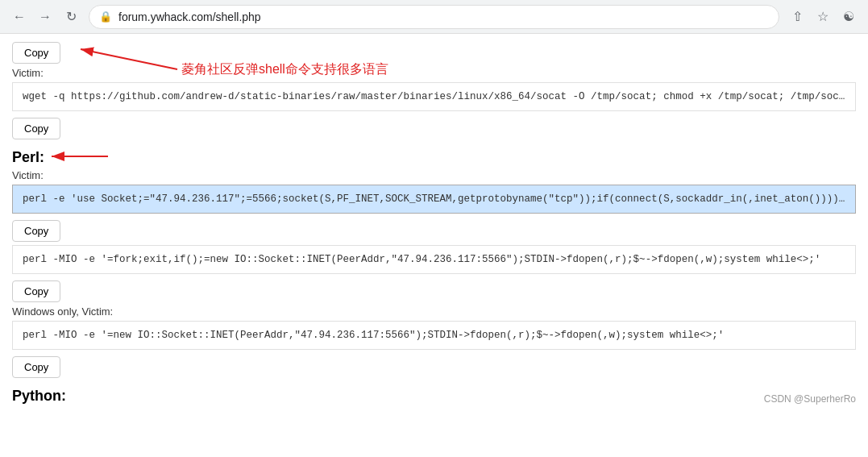 This screenshot has height=457, width=868. What do you see at coordinates (71, 17) in the screenshot?
I see `refresh-button: ↻` at bounding box center [71, 17].